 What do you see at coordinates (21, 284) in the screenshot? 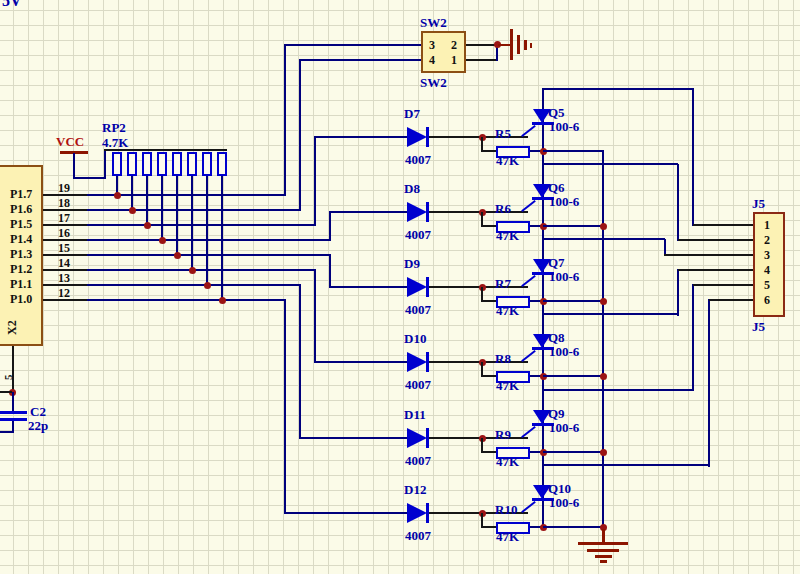
I see `pin-name-label: P1.1` at bounding box center [21, 284].